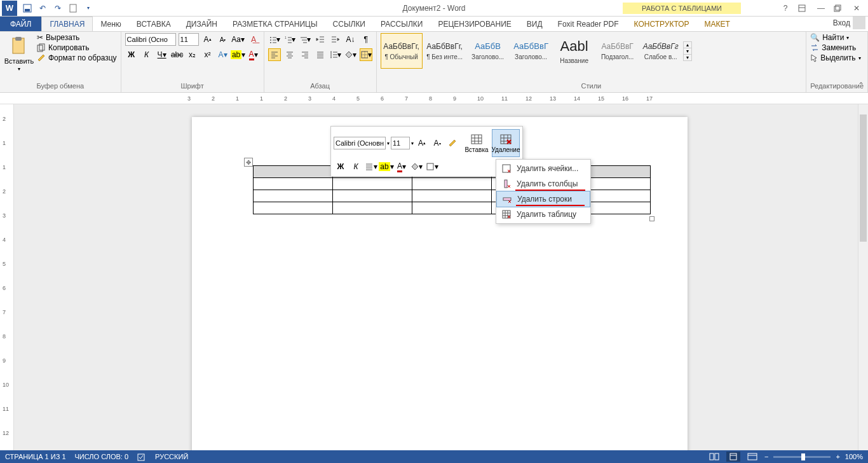  I want to click on change-case-icon: Aa▾, so click(238, 39).